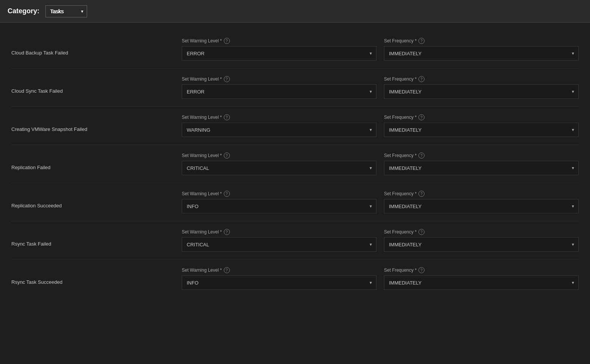 The width and height of the screenshot is (590, 364). Describe the element at coordinates (202, 156) in the screenshot. I see `warning-level-label-text-replication-failed: Set Warning Level *` at that location.